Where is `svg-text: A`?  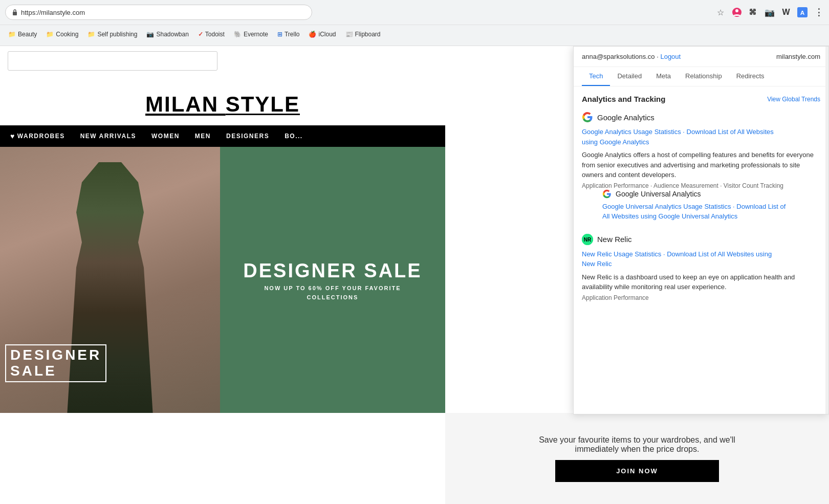
svg-text: A is located at coordinates (802, 13).